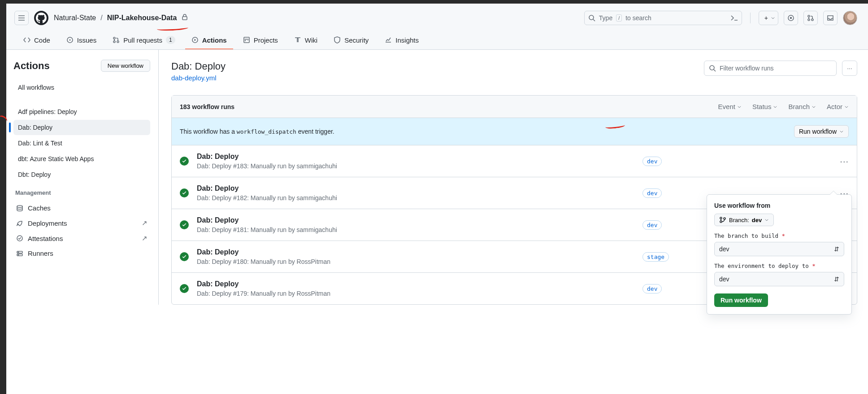  I want to click on mgmt-runners: Runners, so click(82, 253).